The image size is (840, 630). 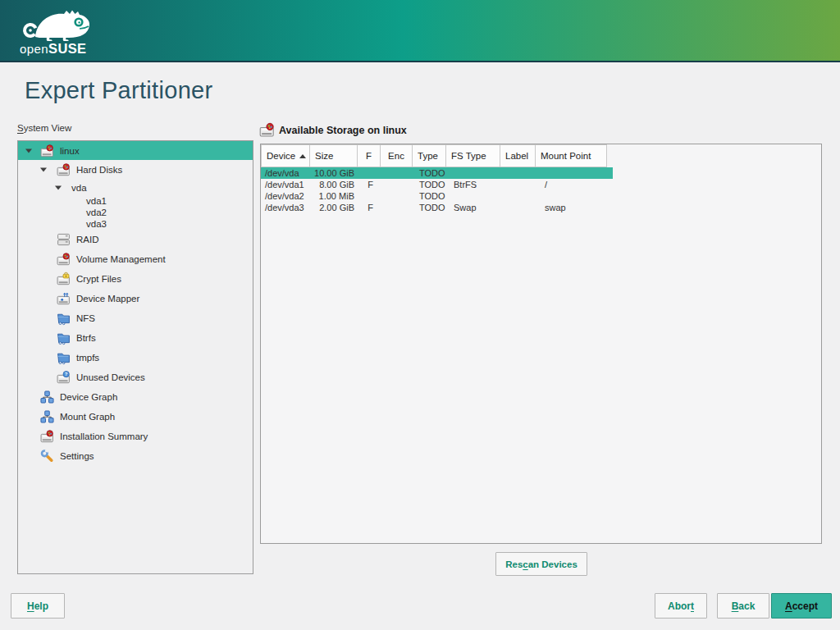 I want to click on column-header-enc: Enc, so click(x=396, y=156).